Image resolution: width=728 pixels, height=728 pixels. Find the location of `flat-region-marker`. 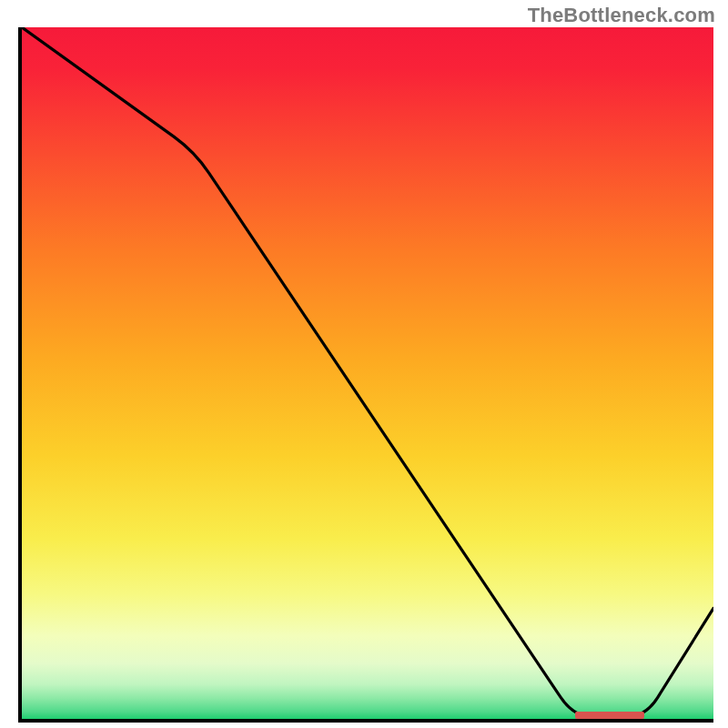

flat-region-marker is located at coordinates (610, 715).